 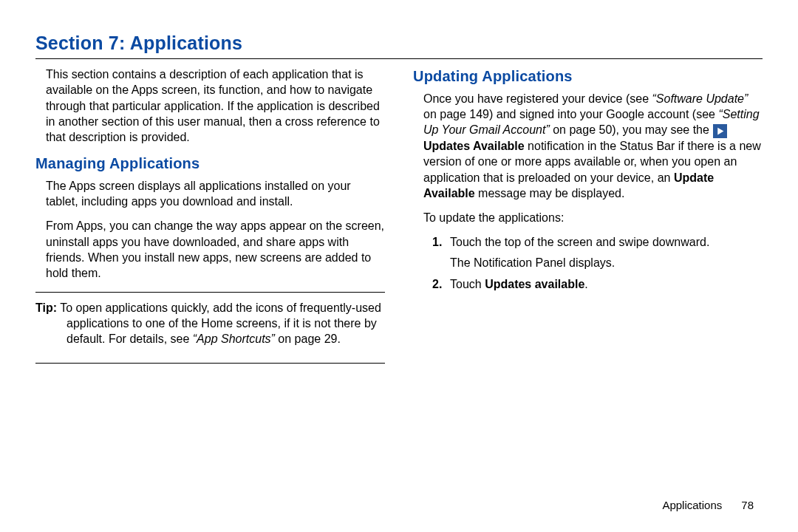 I want to click on p1-b: on page 149) and signed into your Google…, so click(x=570, y=114).